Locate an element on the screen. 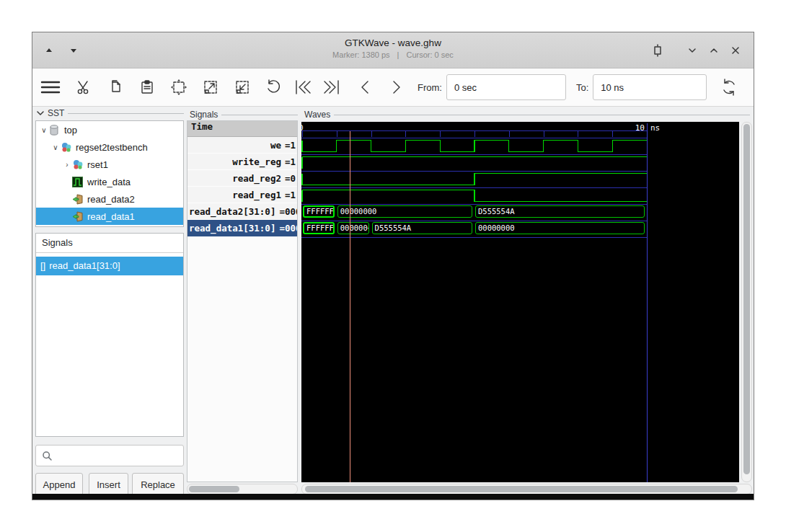 The height and width of the screenshot is (532, 786). shade-down-button is located at coordinates (74, 50).